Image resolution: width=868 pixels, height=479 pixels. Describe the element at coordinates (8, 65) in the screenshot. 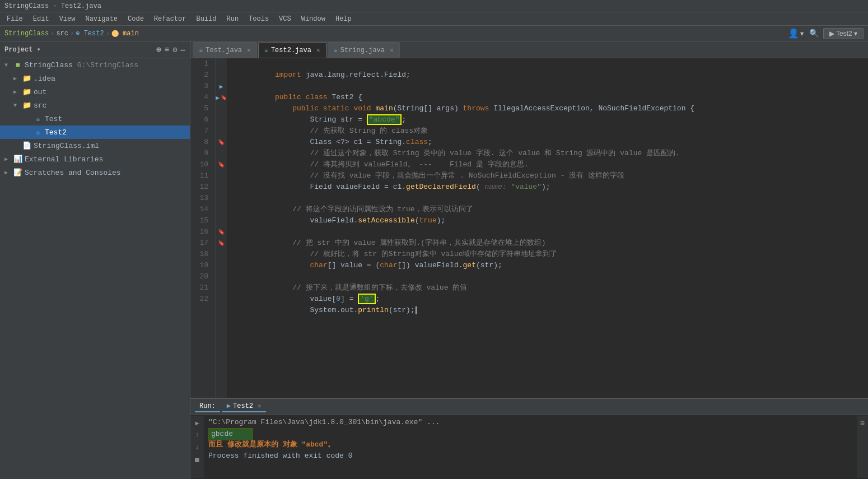

I see `root-arrow: ▼` at that location.